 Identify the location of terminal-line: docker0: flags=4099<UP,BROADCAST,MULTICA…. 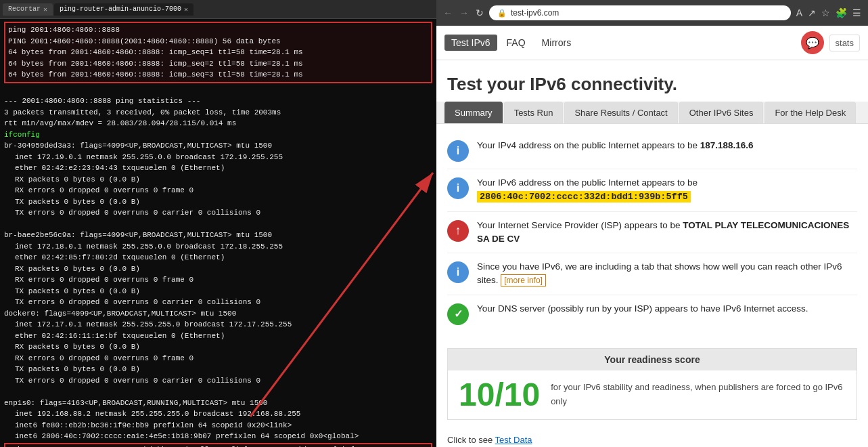
(218, 314).